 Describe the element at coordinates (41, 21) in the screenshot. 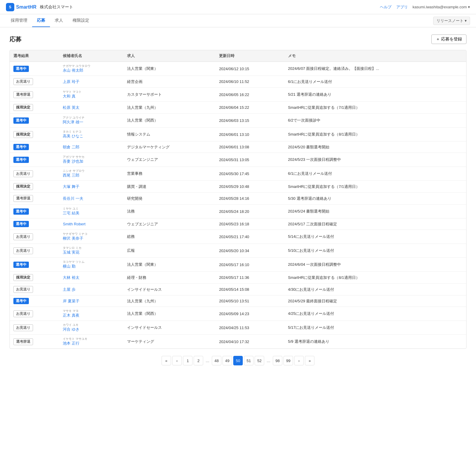

I see `nav-item-applications: 応募` at that location.